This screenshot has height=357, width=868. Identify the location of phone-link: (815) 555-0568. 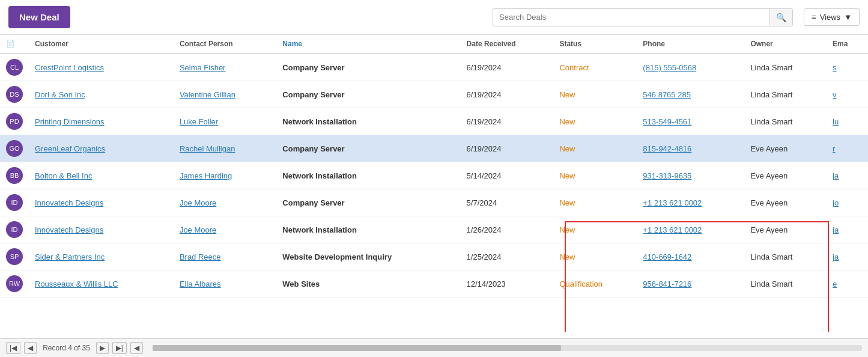
(669, 67).